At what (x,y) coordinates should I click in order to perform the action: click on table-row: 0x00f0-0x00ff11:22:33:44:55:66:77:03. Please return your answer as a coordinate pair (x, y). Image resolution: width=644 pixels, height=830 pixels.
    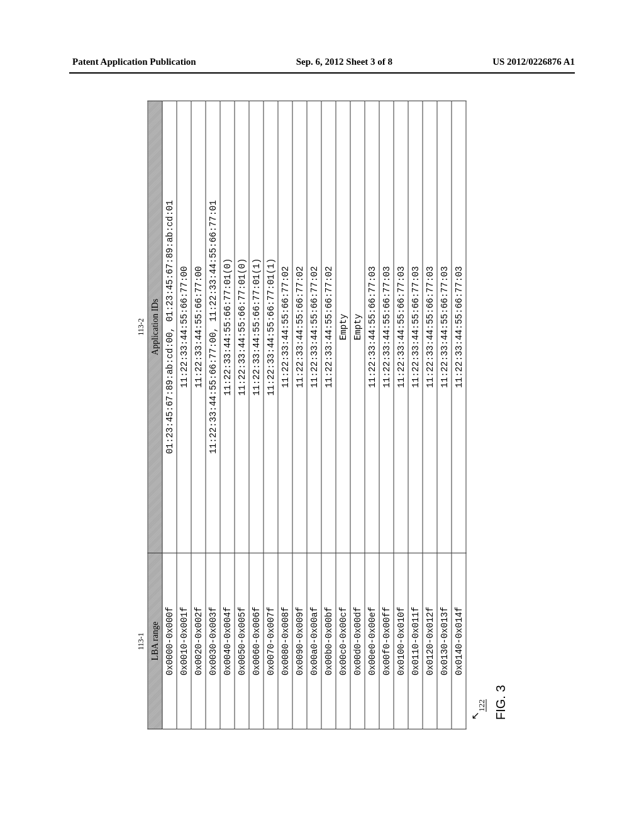
    Looking at the image, I should click on (386, 415).